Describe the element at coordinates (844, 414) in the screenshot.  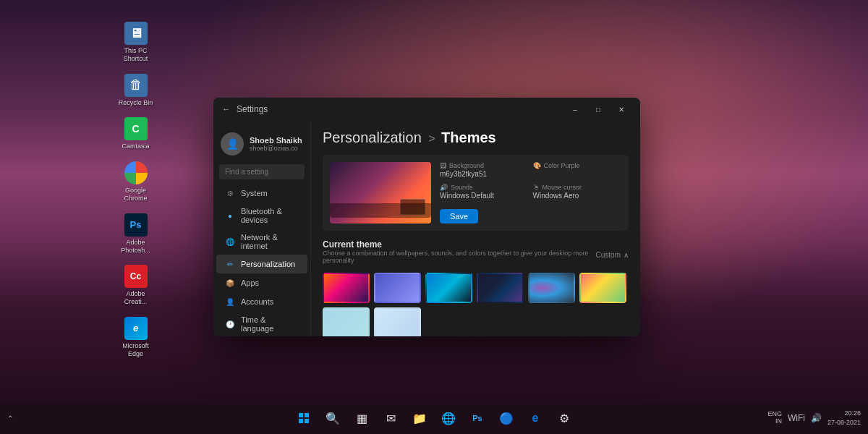
I see `time-display: 20:26` at that location.